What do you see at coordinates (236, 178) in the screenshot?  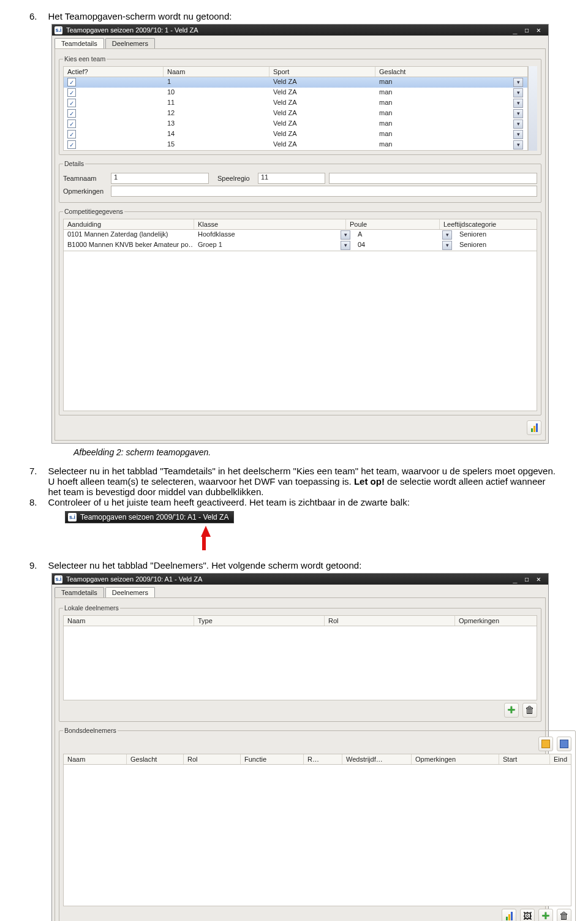 I see `label-speelregio: Speelregio` at bounding box center [236, 178].